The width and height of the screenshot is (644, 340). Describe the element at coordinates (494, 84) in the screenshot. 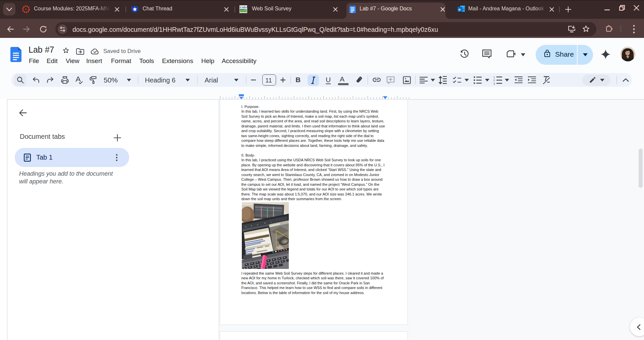

I see `svg-text: 3` at that location.